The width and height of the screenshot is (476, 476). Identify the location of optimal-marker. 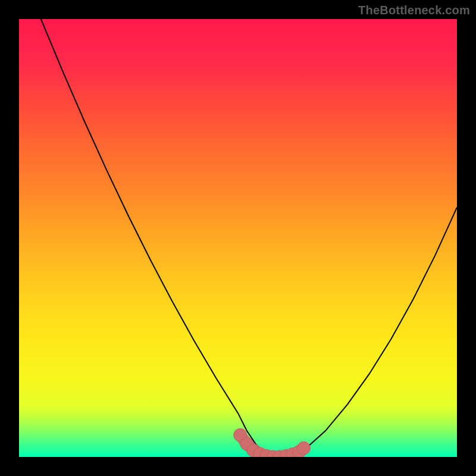
(303, 448).